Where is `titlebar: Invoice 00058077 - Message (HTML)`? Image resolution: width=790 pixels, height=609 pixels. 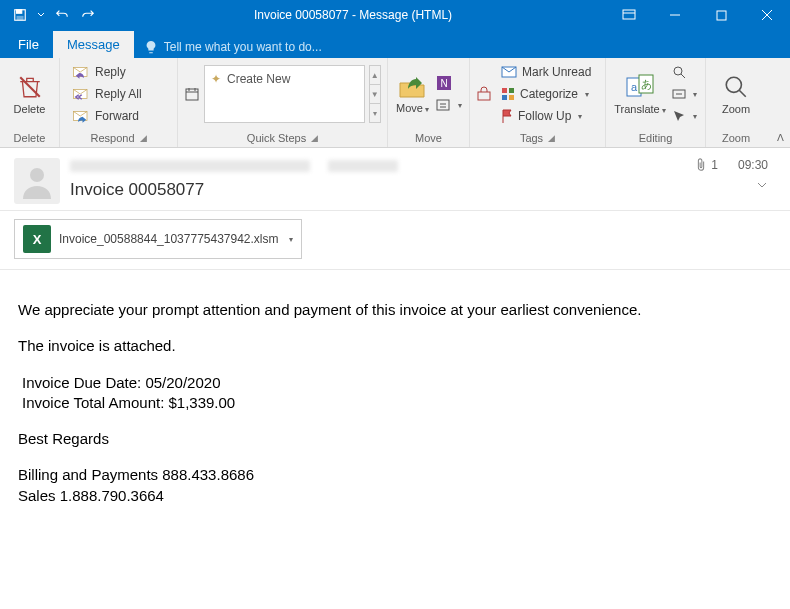
titlebar: Invoice 00058077 - Message (HTML) is located at coordinates (395, 15).